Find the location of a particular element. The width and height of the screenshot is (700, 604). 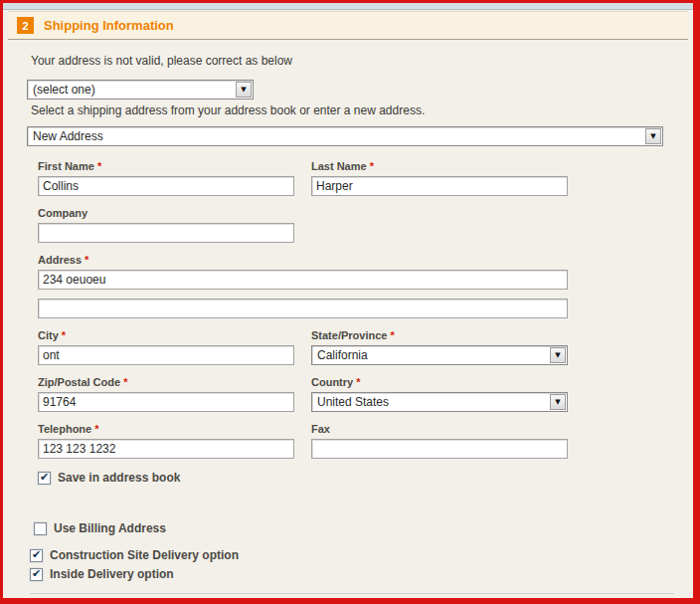

company-label: Company is located at coordinates (166, 213).